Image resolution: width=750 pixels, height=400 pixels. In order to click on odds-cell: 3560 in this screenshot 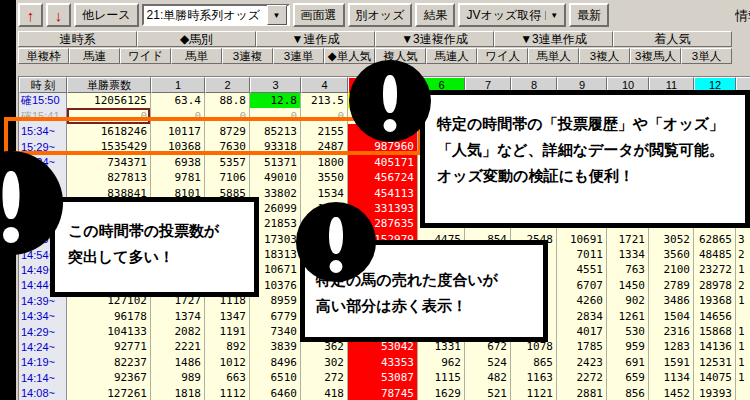, I will do `click(672, 254)`.